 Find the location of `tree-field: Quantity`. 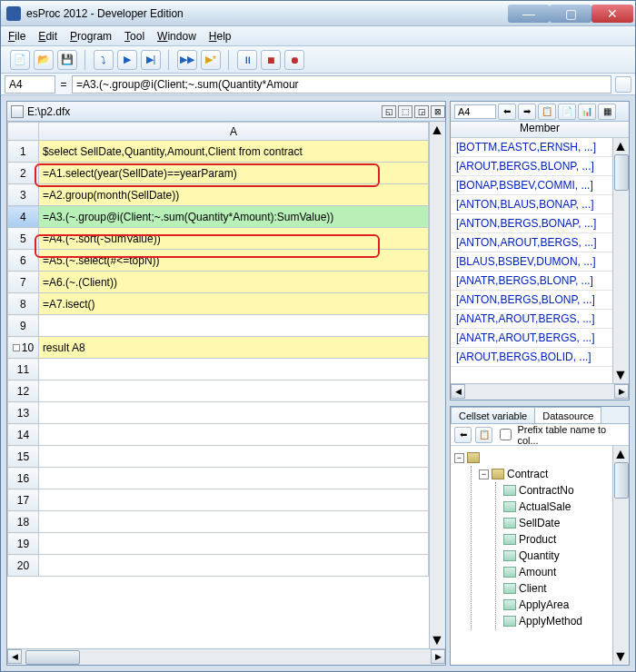

tree-field: Quantity is located at coordinates (556, 556).